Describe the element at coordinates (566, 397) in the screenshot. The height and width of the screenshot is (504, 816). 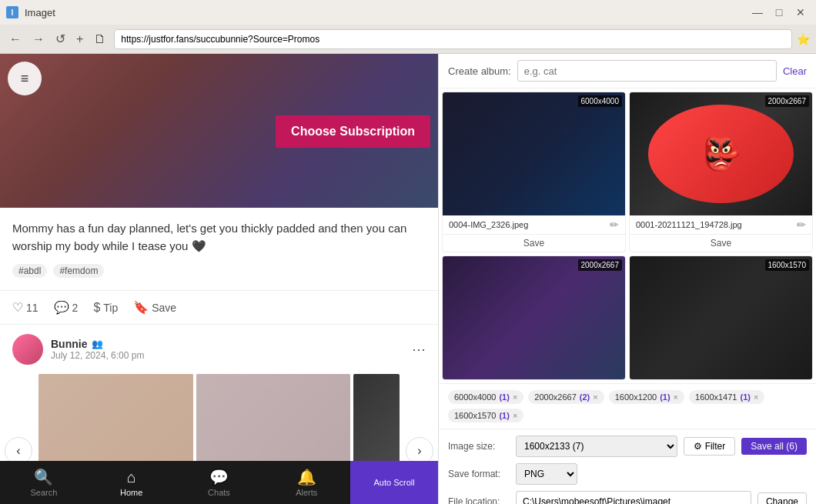
I see `chip-2: 2000x2667 (2) ×` at that location.